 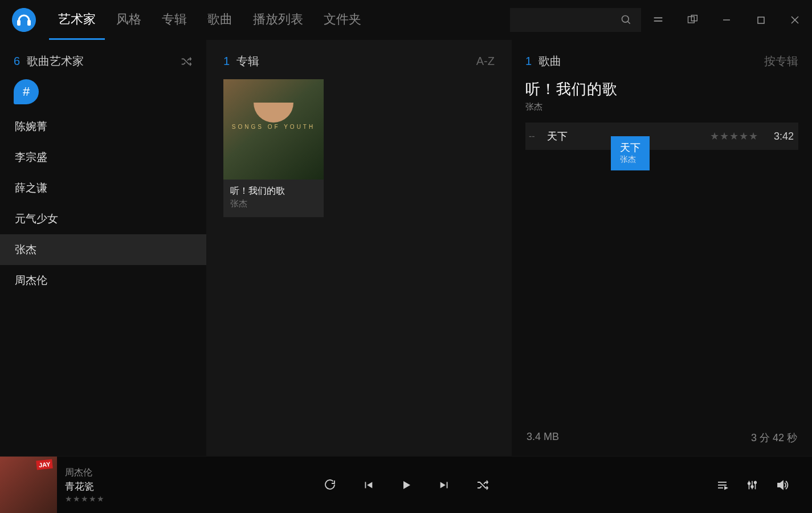 What do you see at coordinates (761, 20) in the screenshot?
I see `maximize-button` at bounding box center [761, 20].